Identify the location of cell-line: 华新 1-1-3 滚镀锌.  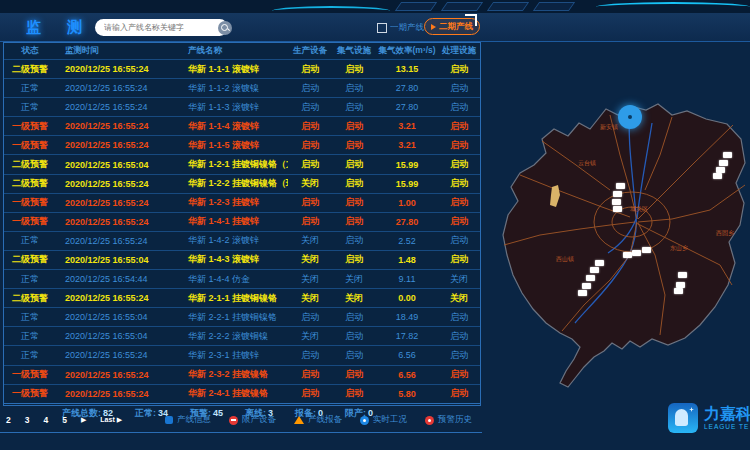
(236, 108).